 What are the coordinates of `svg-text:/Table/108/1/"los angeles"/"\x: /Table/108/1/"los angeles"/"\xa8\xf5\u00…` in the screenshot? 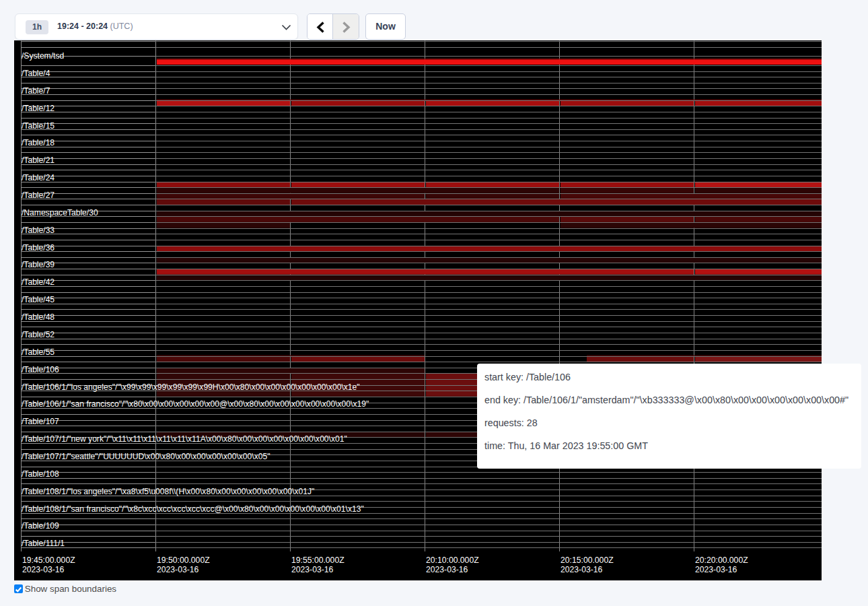 It's located at (168, 492).